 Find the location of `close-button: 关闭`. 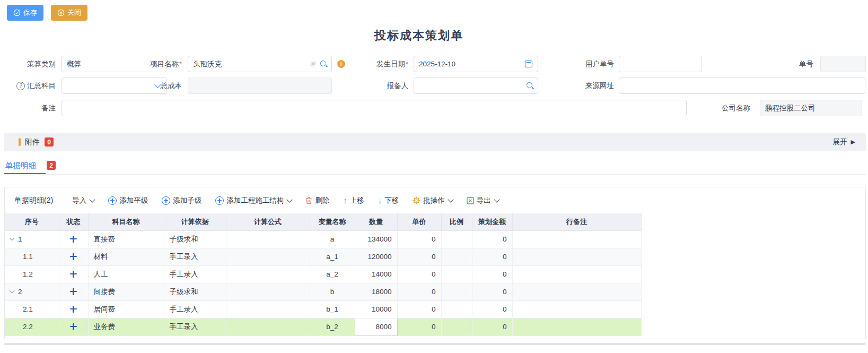

close-button: 关闭 is located at coordinates (69, 13).